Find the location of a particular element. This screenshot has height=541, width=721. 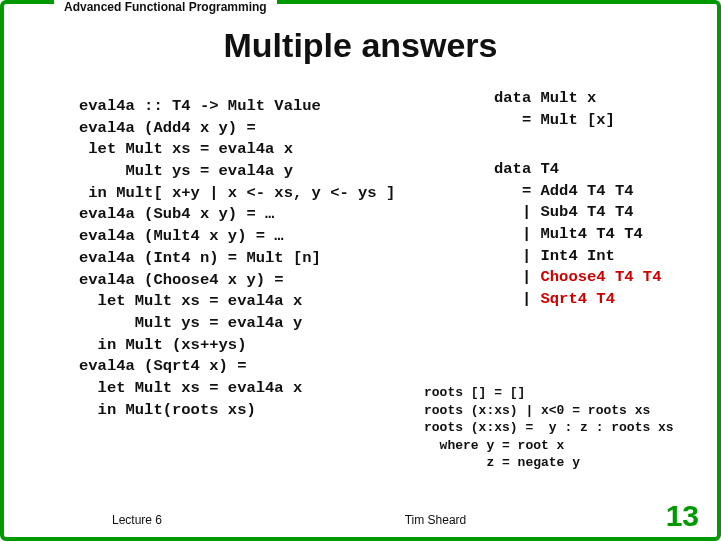

code-line: eval4a (Choose4 x y) = is located at coordinates (182, 280).